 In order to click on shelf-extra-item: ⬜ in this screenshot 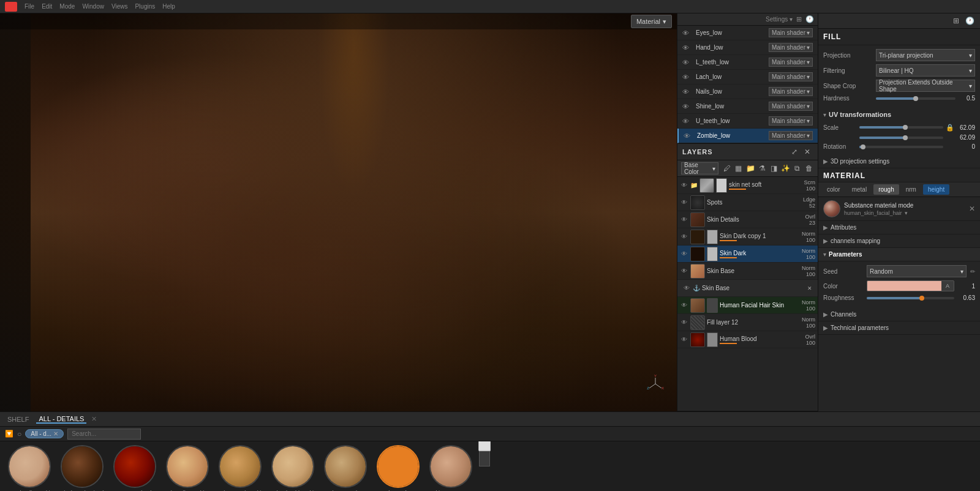, I will do `click(484, 454)`.